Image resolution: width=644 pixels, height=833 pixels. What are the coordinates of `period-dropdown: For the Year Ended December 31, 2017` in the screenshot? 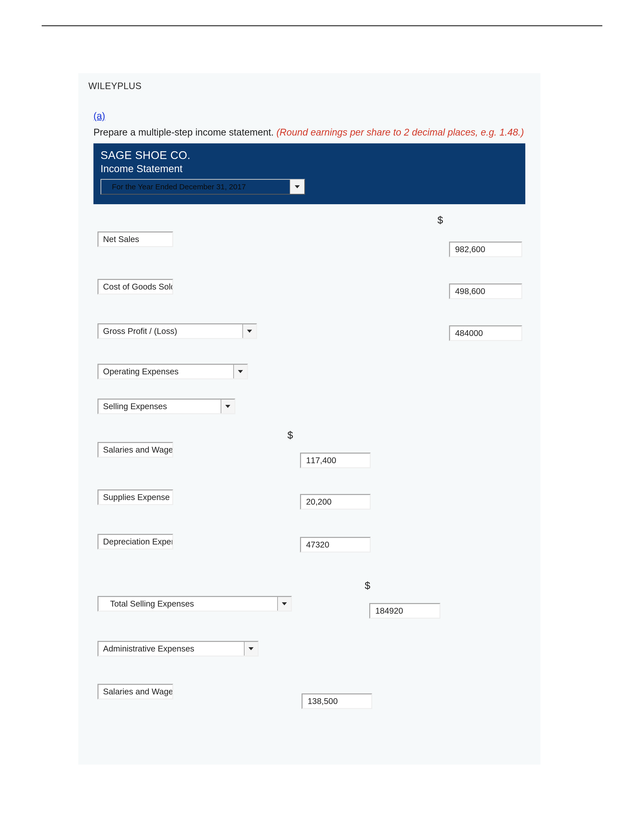 It's located at (203, 187).